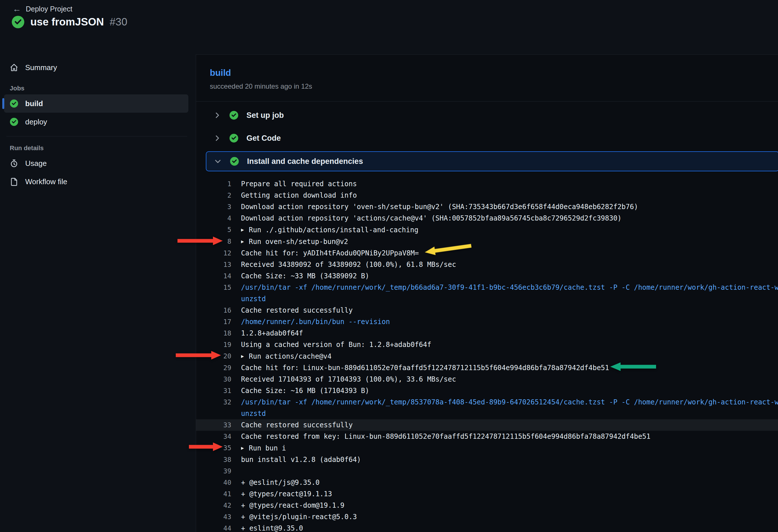  What do you see at coordinates (220, 73) in the screenshot?
I see `job-name-link: build` at bounding box center [220, 73].